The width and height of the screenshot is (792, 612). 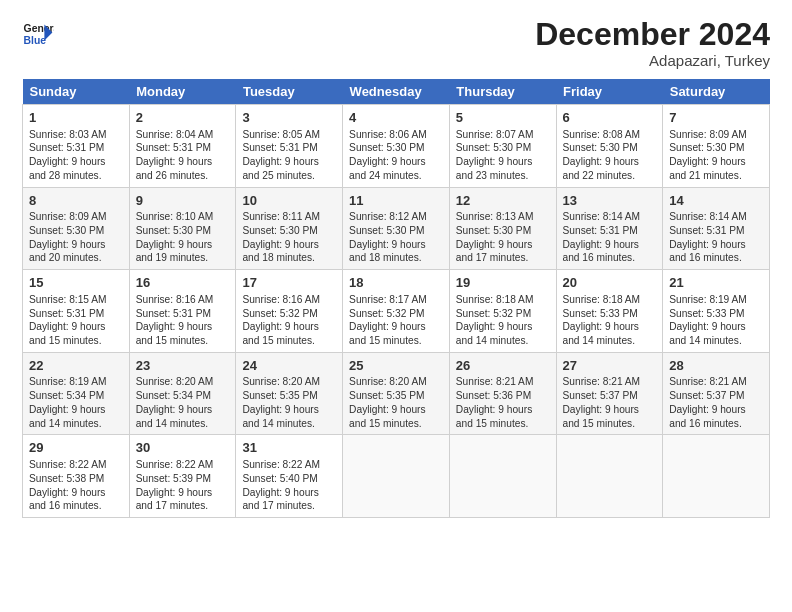 I want to click on day-info-line: Sunrise: 8:15 AM, so click(x=76, y=300).